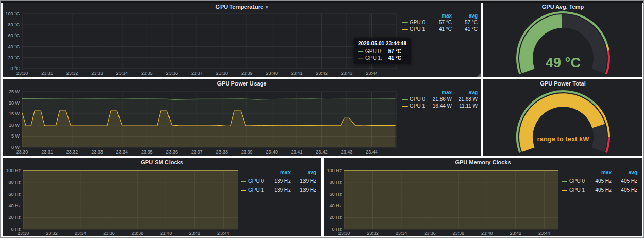 Image resolution: width=644 pixels, height=238 pixels. What do you see at coordinates (15, 136) in the screenshot?
I see `y-tick-label: 5 W` at bounding box center [15, 136].